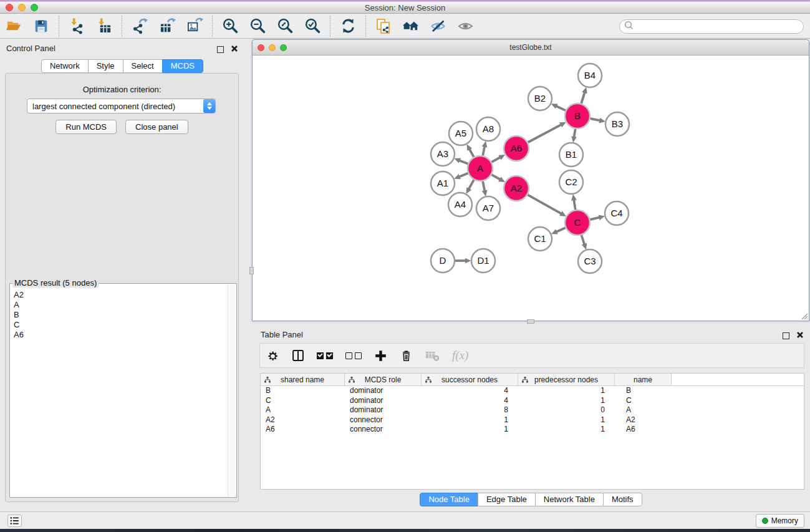 The height and width of the screenshot is (532, 810). I want to click on horizontal-splitter-handle, so click(531, 322).